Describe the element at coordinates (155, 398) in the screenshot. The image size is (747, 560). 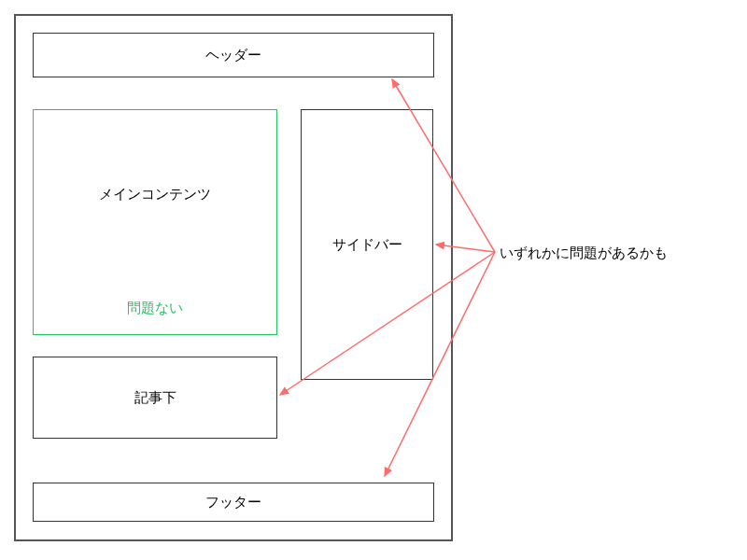
I see `below-article-block: 記事下` at that location.